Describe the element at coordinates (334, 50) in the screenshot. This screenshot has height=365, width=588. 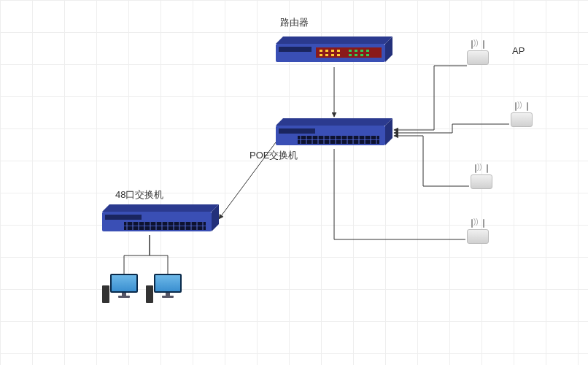
I see `router-icon` at that location.